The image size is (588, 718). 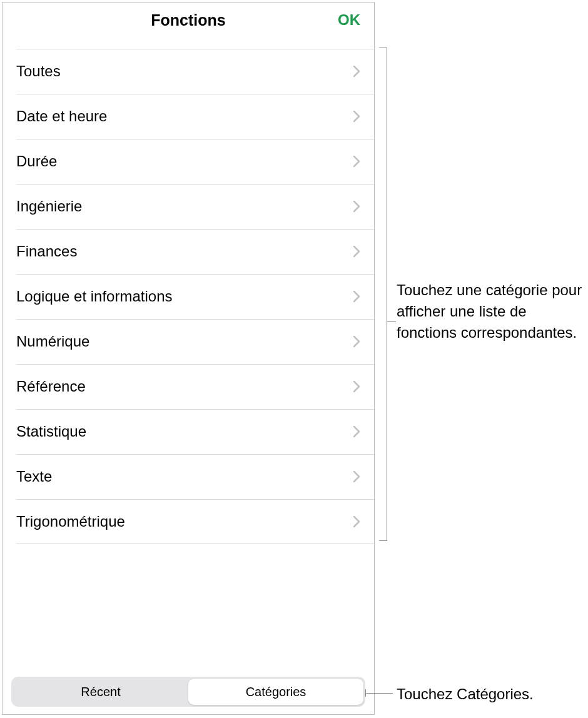 I want to click on category-label: Ingénierie, so click(x=49, y=206).